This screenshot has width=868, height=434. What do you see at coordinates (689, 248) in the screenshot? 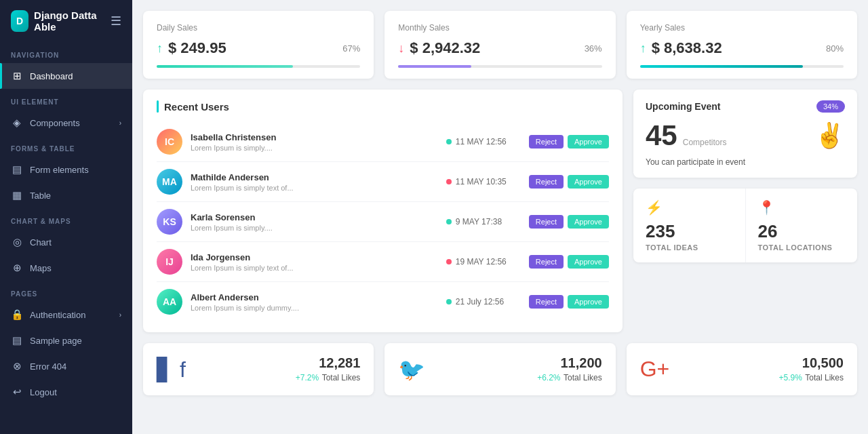
I see `total-ideas-label: TOTAL IDEAS` at bounding box center [689, 248].